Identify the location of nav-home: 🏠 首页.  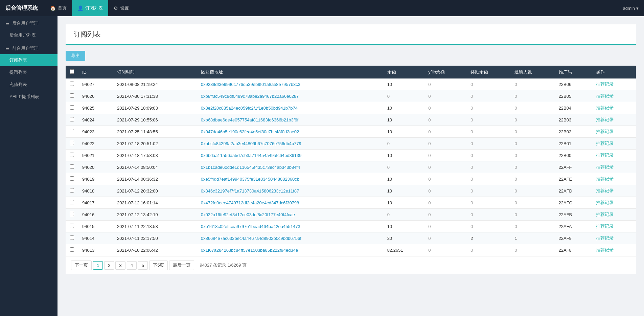
(58, 8).